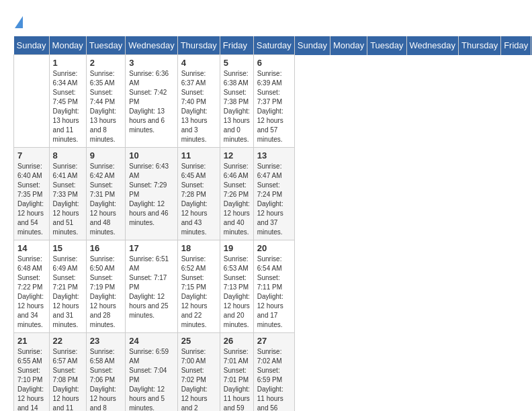 The image size is (532, 411). I want to click on calendar-cell: 16 Sunrise: 6:50 AM Sunset: 7:19 PM Dayl…, so click(105, 287).